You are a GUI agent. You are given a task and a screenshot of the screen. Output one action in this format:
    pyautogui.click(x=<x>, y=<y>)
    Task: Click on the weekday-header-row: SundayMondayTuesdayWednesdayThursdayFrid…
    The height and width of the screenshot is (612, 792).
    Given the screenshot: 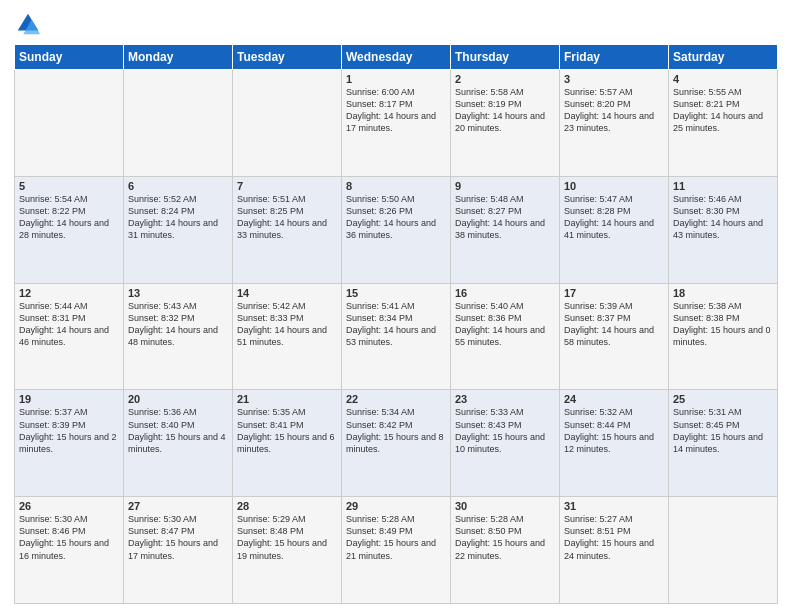 What is the action you would take?
    pyautogui.click(x=396, y=58)
    